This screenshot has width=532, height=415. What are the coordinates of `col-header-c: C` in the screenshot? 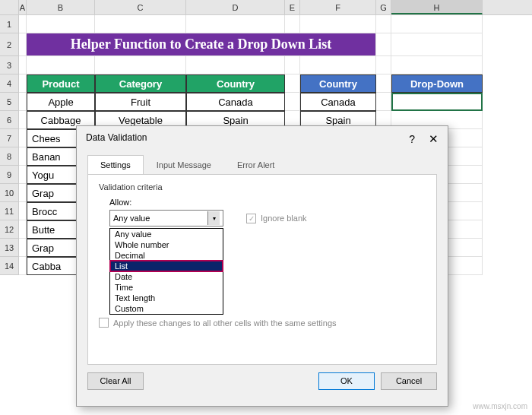 It's located at (141, 8).